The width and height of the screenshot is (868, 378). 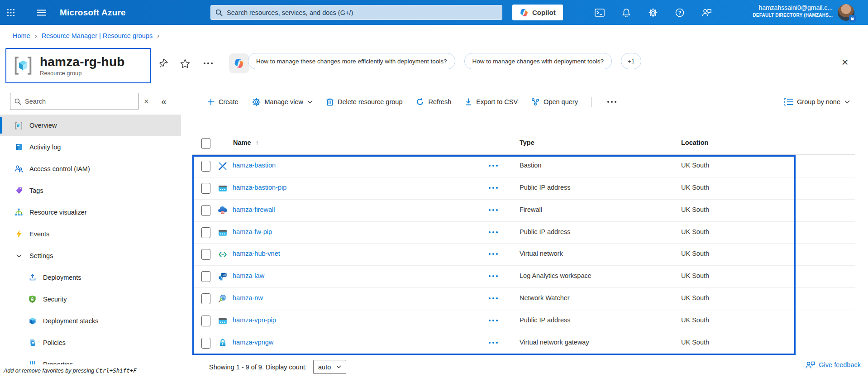 What do you see at coordinates (97, 36) in the screenshot?
I see `breadcrumb-resource-groups: Resource Manager | Resource groups` at bounding box center [97, 36].